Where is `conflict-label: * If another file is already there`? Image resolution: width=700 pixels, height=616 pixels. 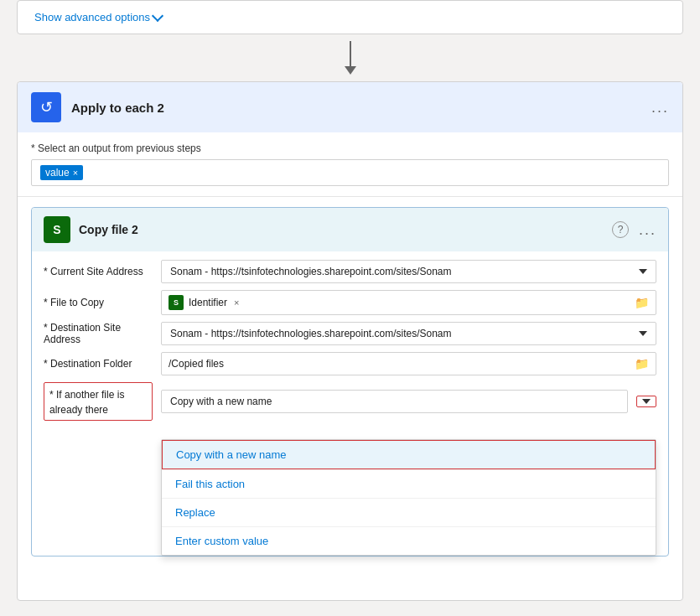 conflict-label: * If another file is already there is located at coordinates (87, 402).